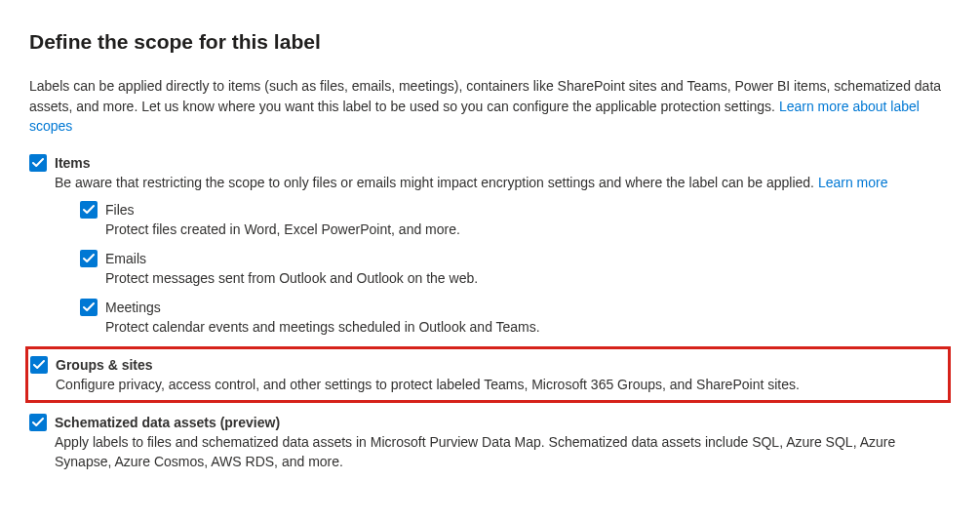  What do you see at coordinates (38, 422) in the screenshot?
I see `schematized-checkbox` at bounding box center [38, 422].